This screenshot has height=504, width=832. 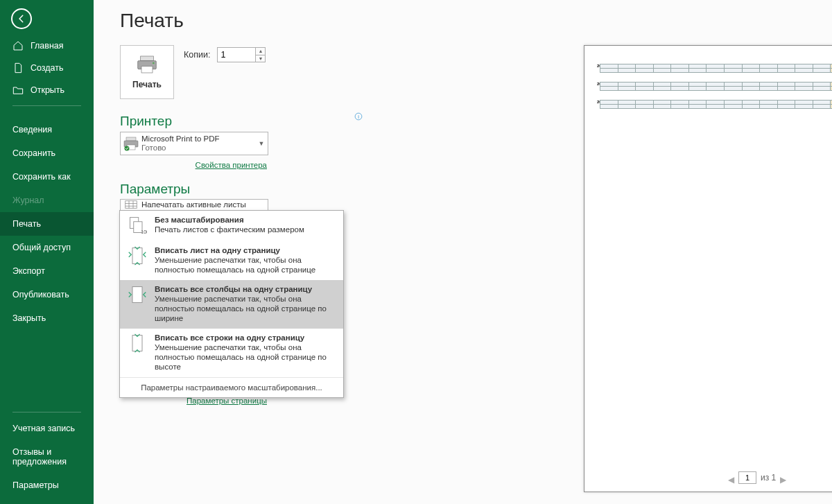 I want to click on nav-home: Главная, so click(x=47, y=46).